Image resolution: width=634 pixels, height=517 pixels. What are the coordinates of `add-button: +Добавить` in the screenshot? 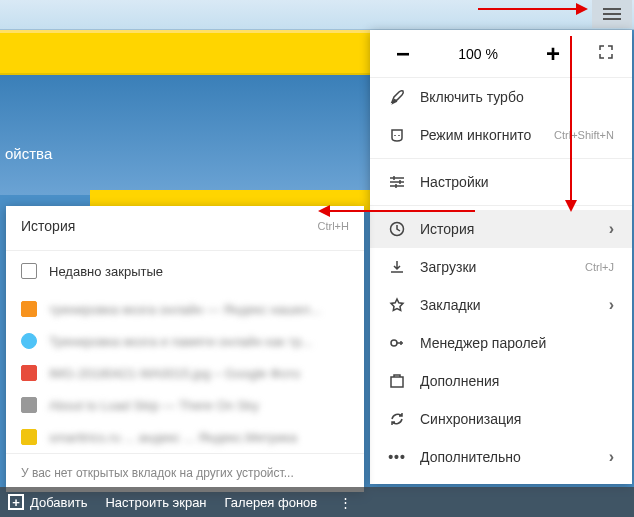 It's located at (48, 502).